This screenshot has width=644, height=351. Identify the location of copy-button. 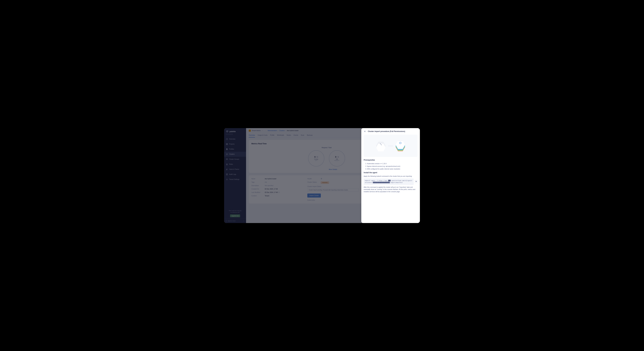
(416, 182).